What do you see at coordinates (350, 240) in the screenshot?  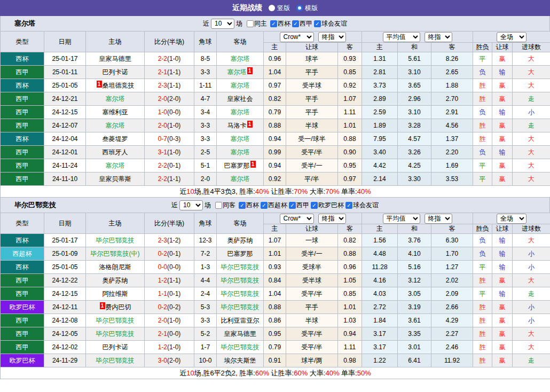 I see `handicap-away-odds-cell: 0.82` at bounding box center [350, 240].